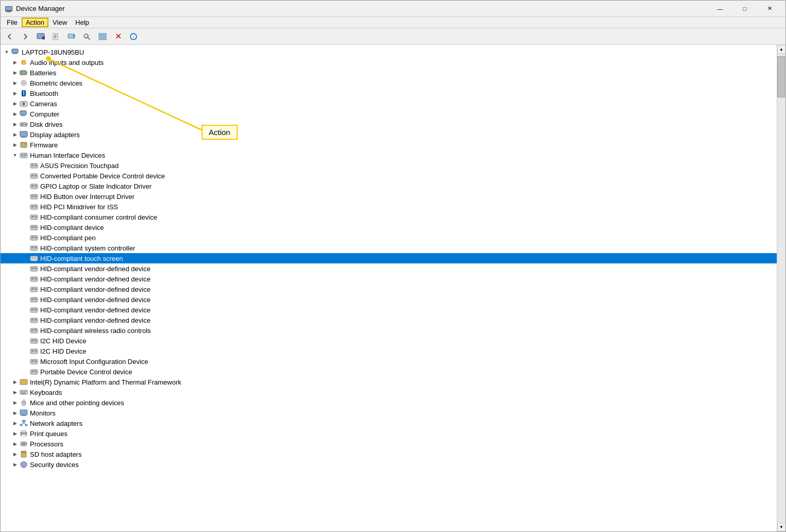 This screenshot has width=786, height=532. I want to click on close-button: ✕, so click(770, 9).